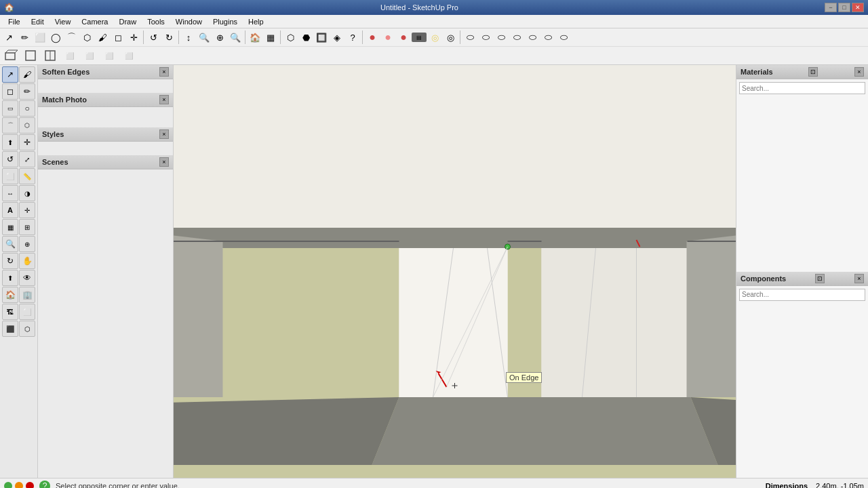  Describe the element at coordinates (501, 37) in the screenshot. I see `tb-scene3: ⬭` at that location.